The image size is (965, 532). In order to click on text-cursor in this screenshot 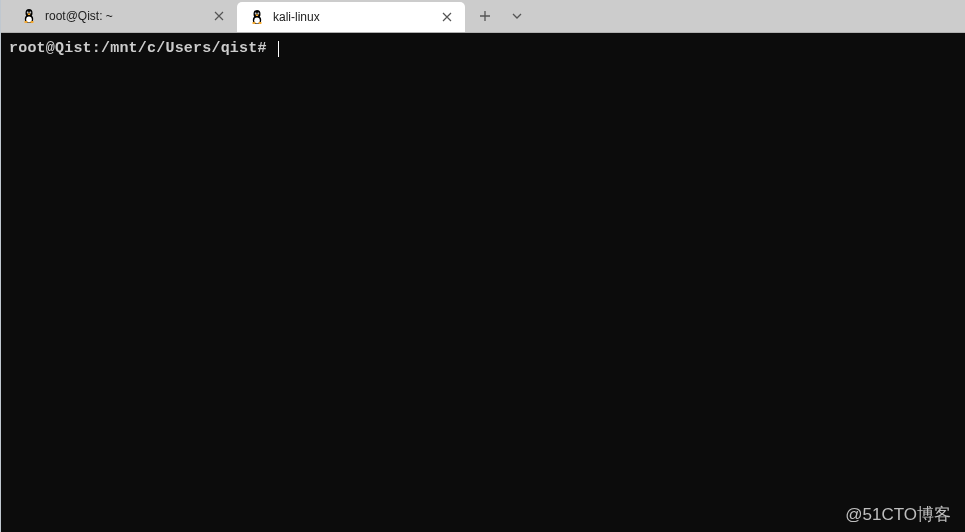, I will do `click(278, 49)`.